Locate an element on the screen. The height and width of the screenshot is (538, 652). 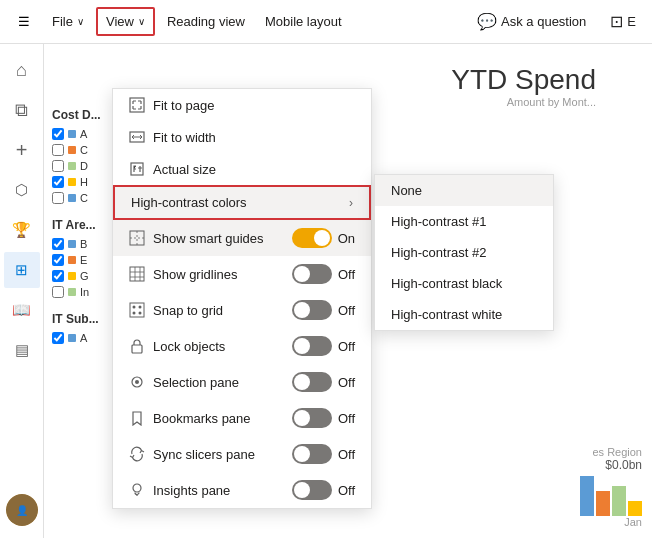
bookmarks-toggle is located at coordinates (312, 418).